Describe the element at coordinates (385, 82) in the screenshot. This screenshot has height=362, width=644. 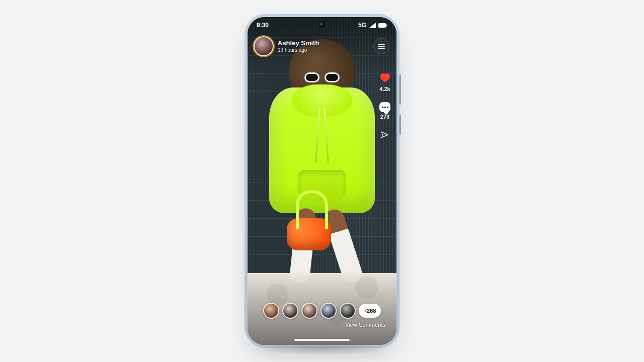
I see `like-button: 4.2k` at that location.